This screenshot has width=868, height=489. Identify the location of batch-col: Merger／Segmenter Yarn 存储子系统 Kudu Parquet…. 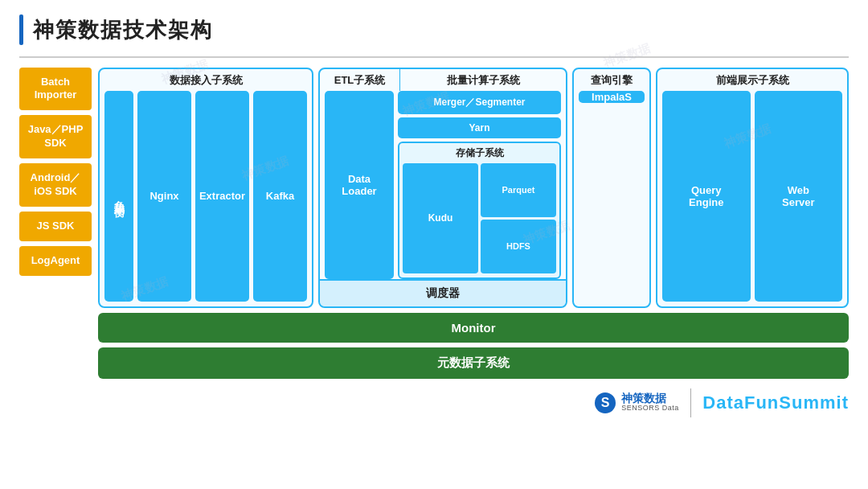
(479, 185).